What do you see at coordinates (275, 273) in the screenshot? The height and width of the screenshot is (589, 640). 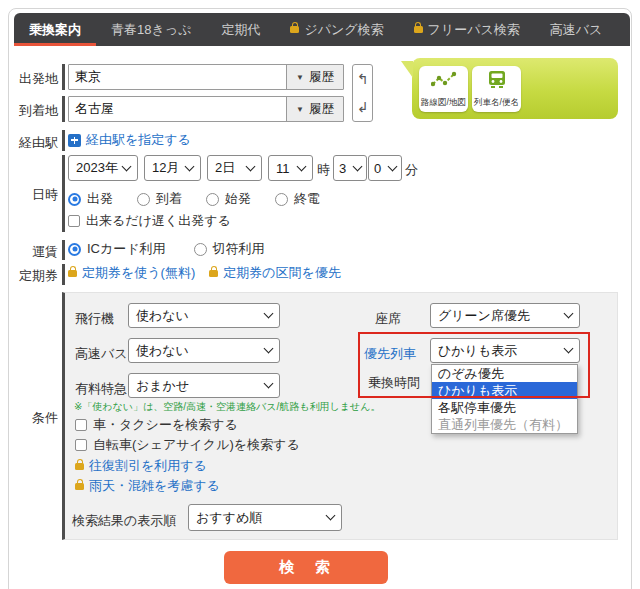 I see `prefer-pass-section-link: 定期券の区間を優先` at bounding box center [275, 273].